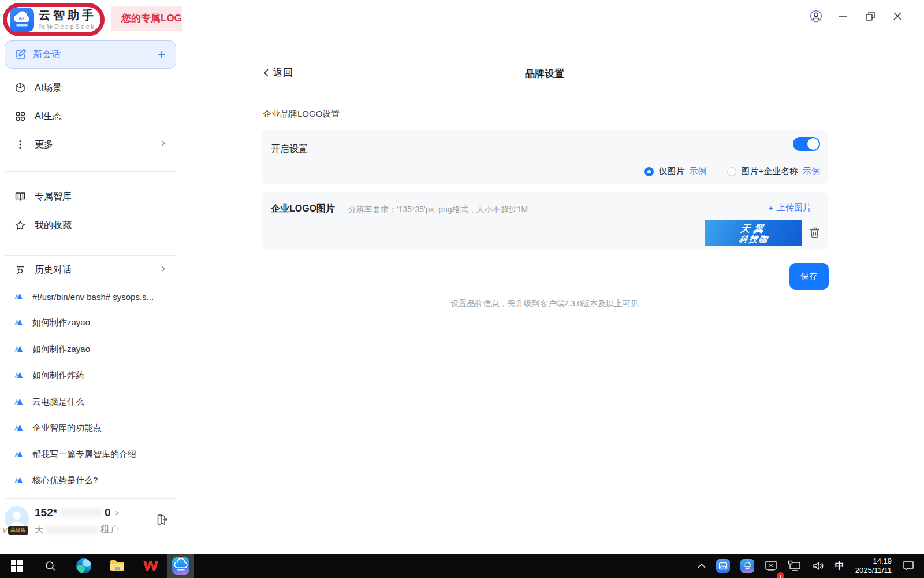 The height and width of the screenshot is (578, 924). Describe the element at coordinates (806, 144) in the screenshot. I see `enable-toggle` at that location.